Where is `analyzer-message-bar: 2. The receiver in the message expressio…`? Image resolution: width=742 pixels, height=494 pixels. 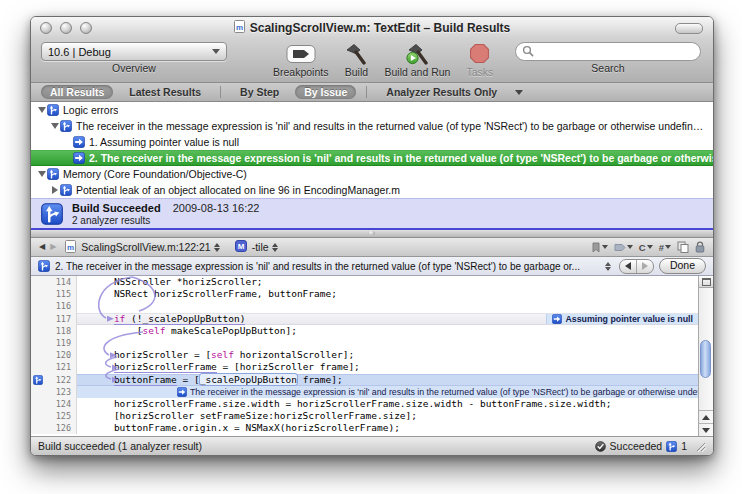 analyzer-message-bar: 2. The receiver in the message expressio… is located at coordinates (372, 266).